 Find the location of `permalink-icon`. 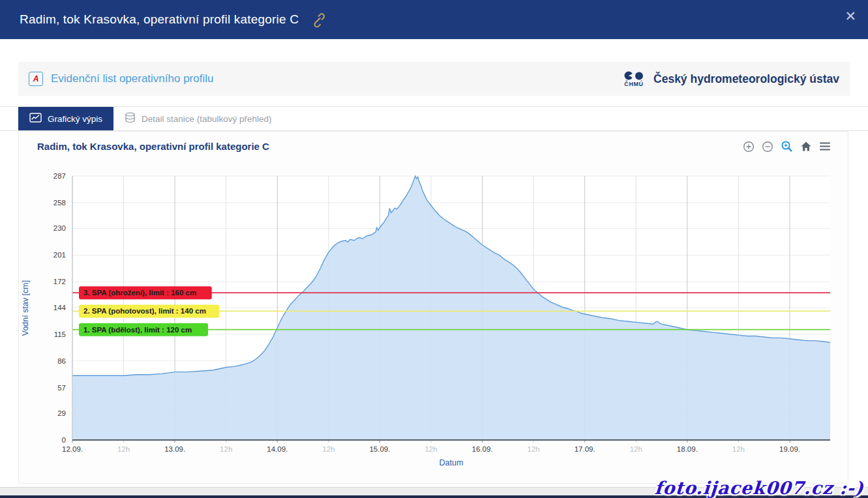

permalink-icon is located at coordinates (318, 20).